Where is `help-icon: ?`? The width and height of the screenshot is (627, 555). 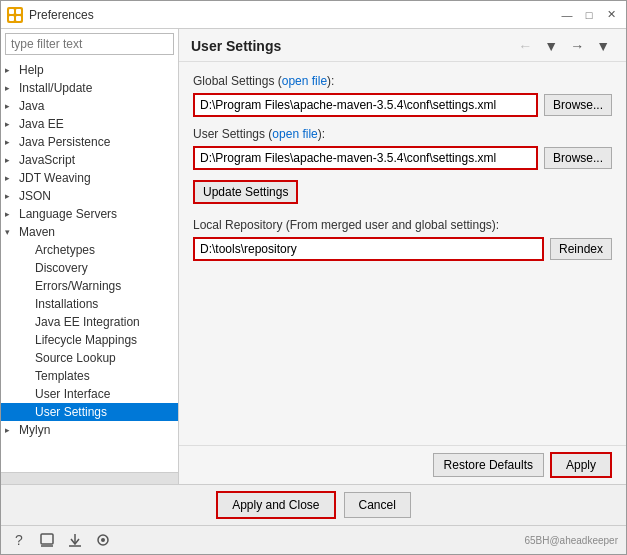
help-icon: ? is located at coordinates (19, 540).